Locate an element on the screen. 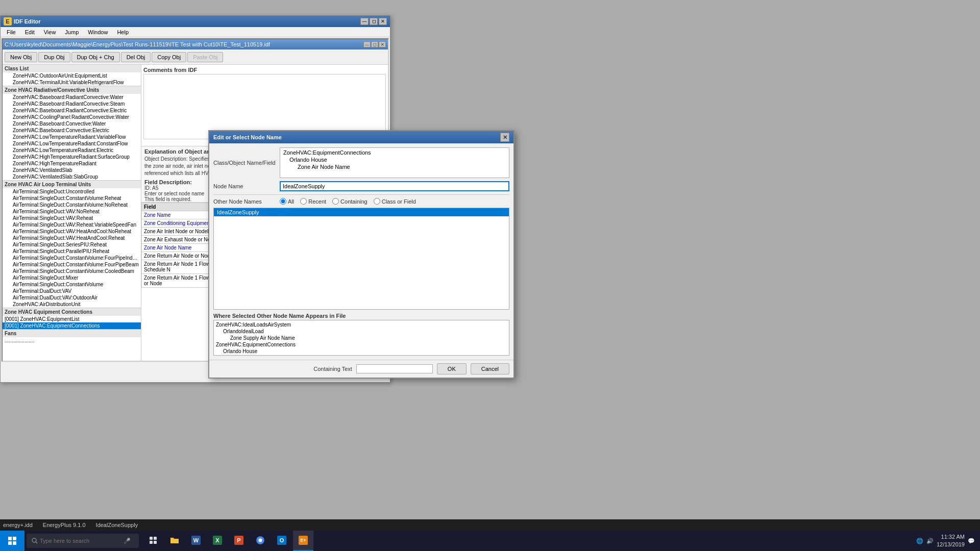 The height and width of the screenshot is (551, 980). class-object-row: Class/Object Name/Field ZoneHVAC:Equipme… is located at coordinates (361, 163).